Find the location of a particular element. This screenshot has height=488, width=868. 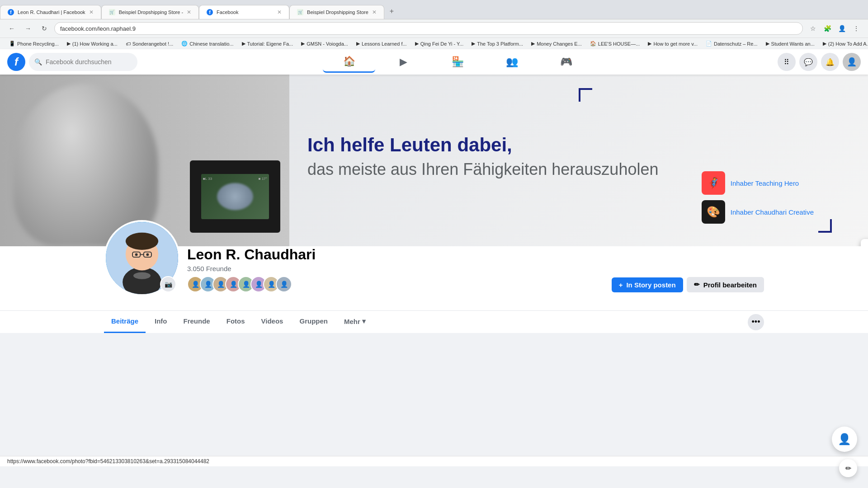

bookmark-8: ▶Qing Fei De Yi - Y... is located at coordinates (439, 43).